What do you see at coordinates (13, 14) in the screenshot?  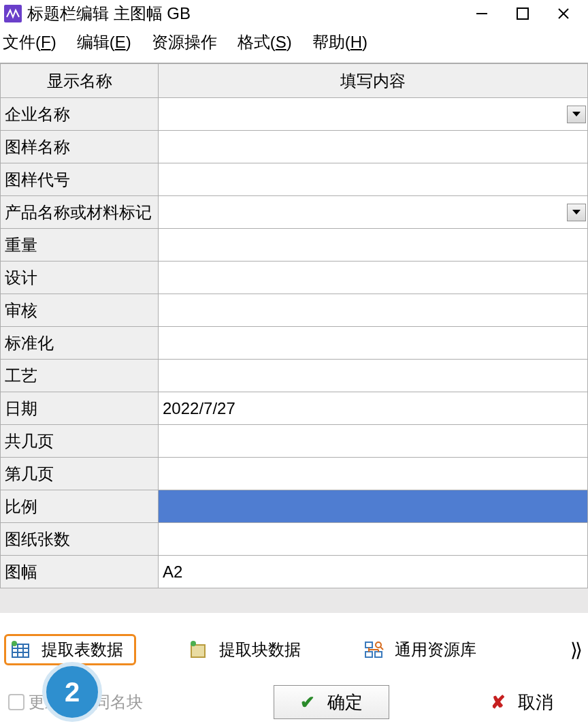 I see `app-icon` at bounding box center [13, 14].